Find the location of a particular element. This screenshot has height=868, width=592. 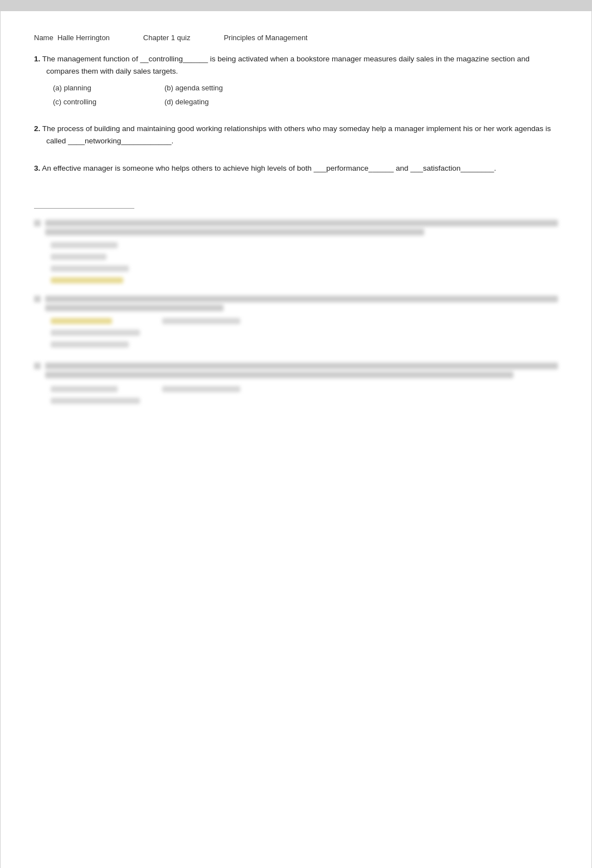

question-2-text: 2. The process of building and maintaini… is located at coordinates (296, 135).